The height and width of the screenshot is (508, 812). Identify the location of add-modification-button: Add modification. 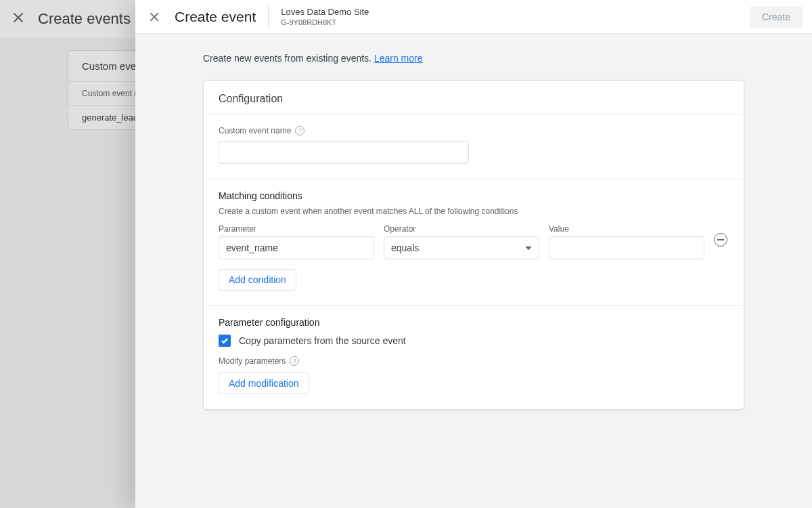
(264, 383).